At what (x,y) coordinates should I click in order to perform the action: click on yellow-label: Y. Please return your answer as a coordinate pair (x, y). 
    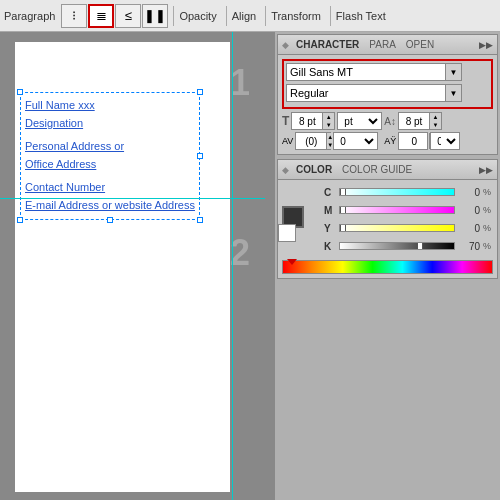
    Looking at the image, I should click on (330, 228).